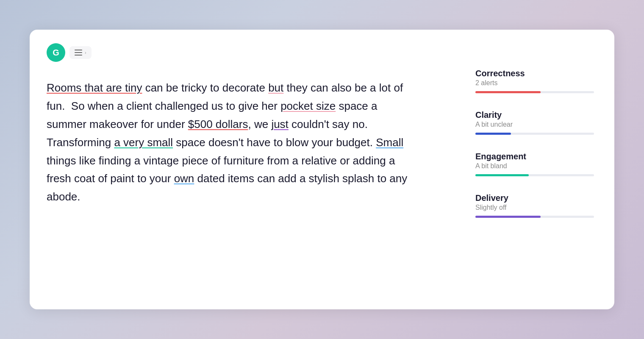 The height and width of the screenshot is (339, 644). What do you see at coordinates (535, 198) in the screenshot?
I see `delivery-title: Delivery` at bounding box center [535, 198].